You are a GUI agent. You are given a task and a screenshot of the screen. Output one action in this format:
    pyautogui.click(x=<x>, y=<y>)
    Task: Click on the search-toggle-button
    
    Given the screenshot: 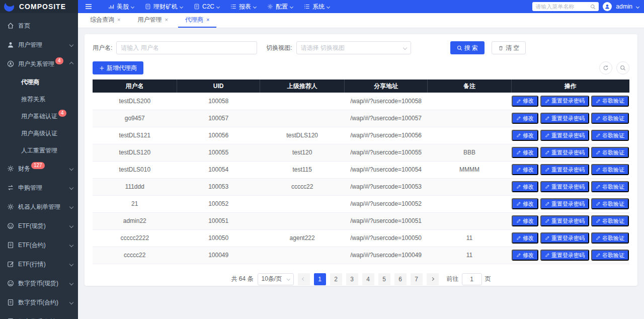 What is the action you would take?
    pyautogui.click(x=623, y=68)
    